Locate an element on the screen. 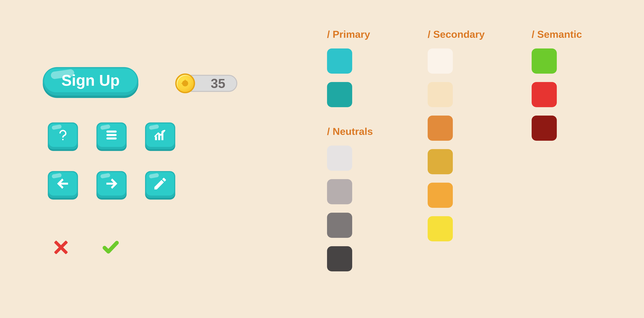 The width and height of the screenshot is (644, 318). arrow-left-icon is located at coordinates (63, 184).